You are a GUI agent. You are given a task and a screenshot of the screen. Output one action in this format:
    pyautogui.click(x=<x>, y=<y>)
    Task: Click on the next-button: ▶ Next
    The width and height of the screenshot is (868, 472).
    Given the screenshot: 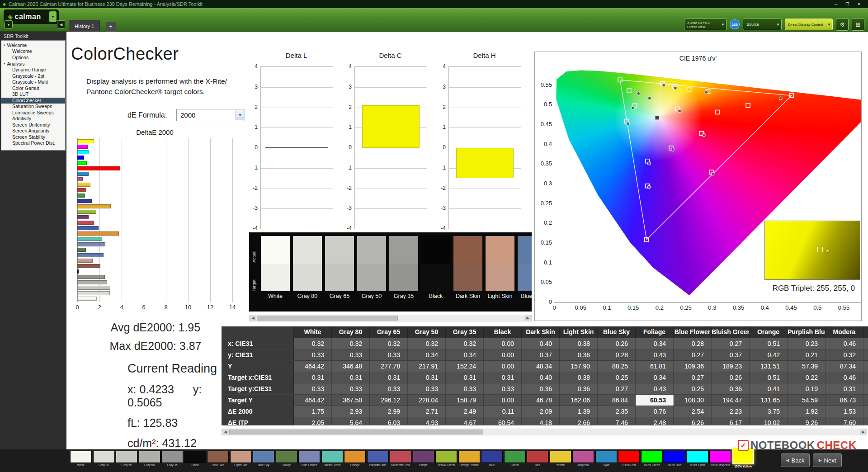 What is the action you would take?
    pyautogui.click(x=827, y=460)
    